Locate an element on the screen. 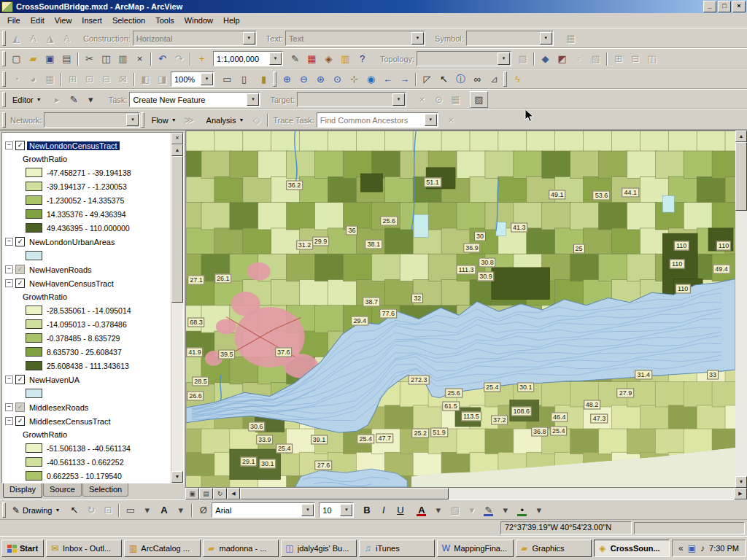  toc-scroll-thumb is located at coordinates (177, 229).